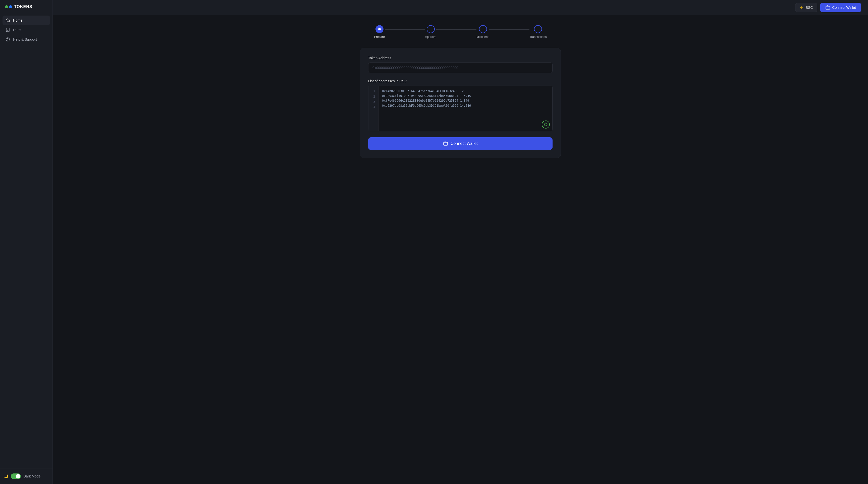 The height and width of the screenshot is (484, 868). I want to click on step-circle-transactions, so click(538, 29).